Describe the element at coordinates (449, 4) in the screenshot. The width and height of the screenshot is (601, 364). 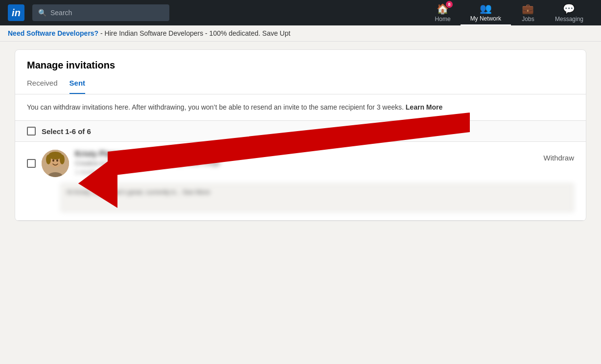
I see `home-badge: 8` at that location.